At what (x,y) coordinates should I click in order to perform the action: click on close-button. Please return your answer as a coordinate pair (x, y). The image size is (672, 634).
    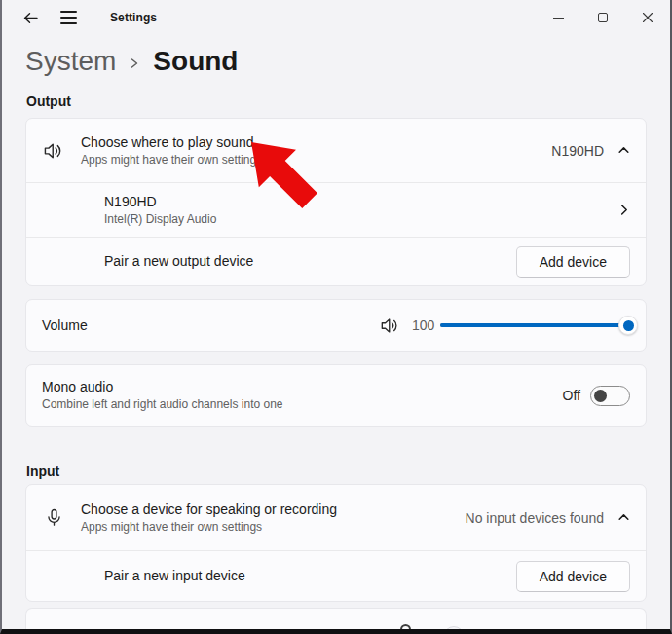
    Looking at the image, I should click on (648, 18).